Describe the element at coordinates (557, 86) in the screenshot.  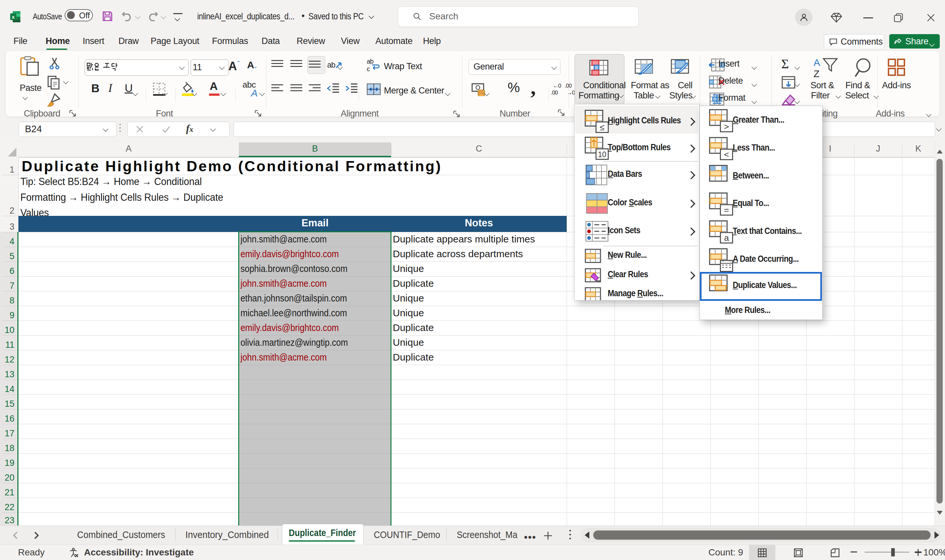
I see `svg-text: ←0` at that location.